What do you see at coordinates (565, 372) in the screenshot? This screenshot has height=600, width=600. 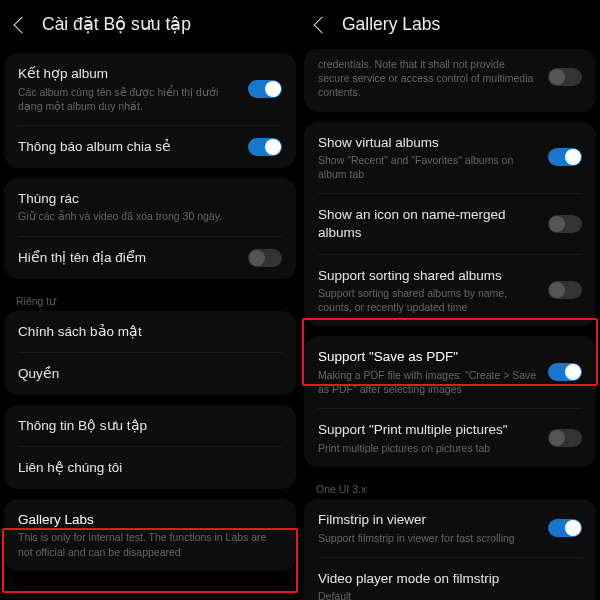 I see `toggle-save-pdf` at bounding box center [565, 372].